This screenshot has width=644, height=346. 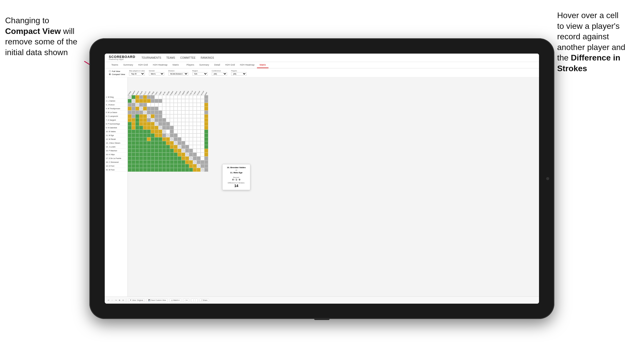 I want to click on tab-summary: Summary, so click(x=128, y=65).